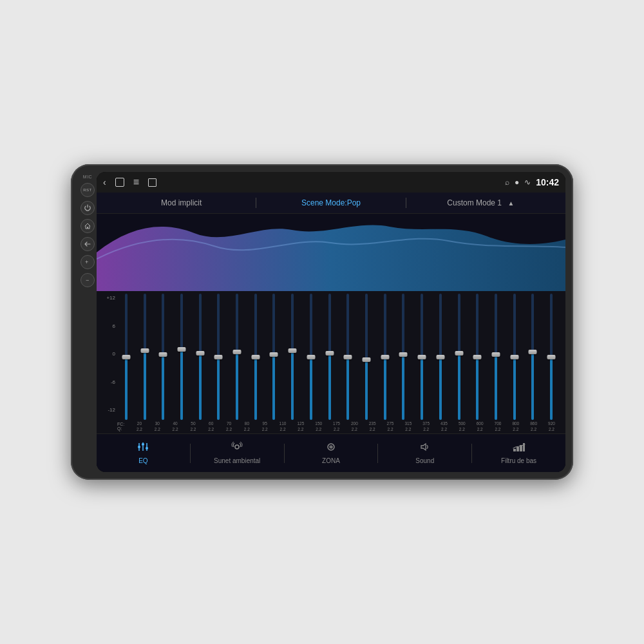 The image size is (644, 644). I want to click on power-icon, so click(88, 208).